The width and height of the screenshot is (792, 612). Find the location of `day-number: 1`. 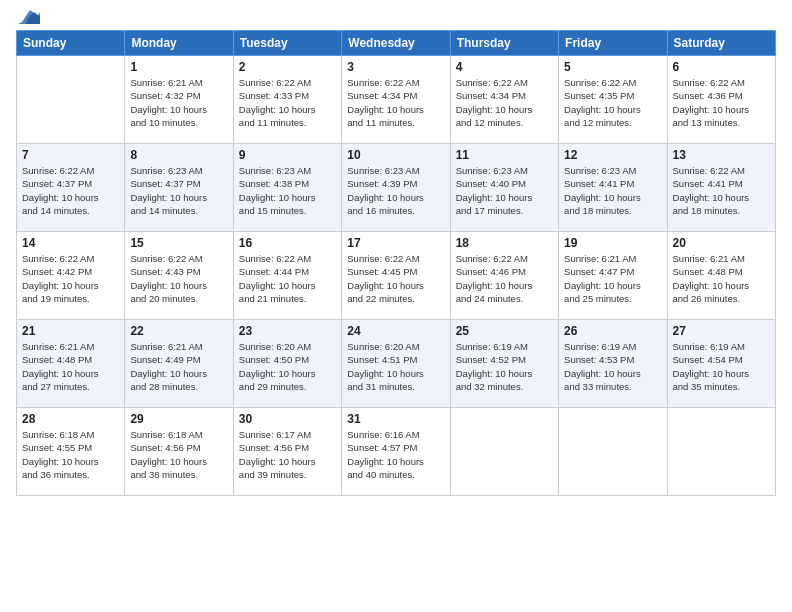

day-number: 1 is located at coordinates (178, 67).